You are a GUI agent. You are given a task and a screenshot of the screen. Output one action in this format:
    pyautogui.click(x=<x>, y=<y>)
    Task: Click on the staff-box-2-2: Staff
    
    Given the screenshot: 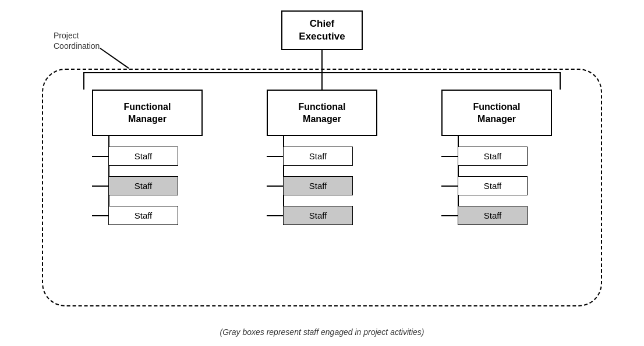 What is the action you would take?
    pyautogui.click(x=318, y=186)
    